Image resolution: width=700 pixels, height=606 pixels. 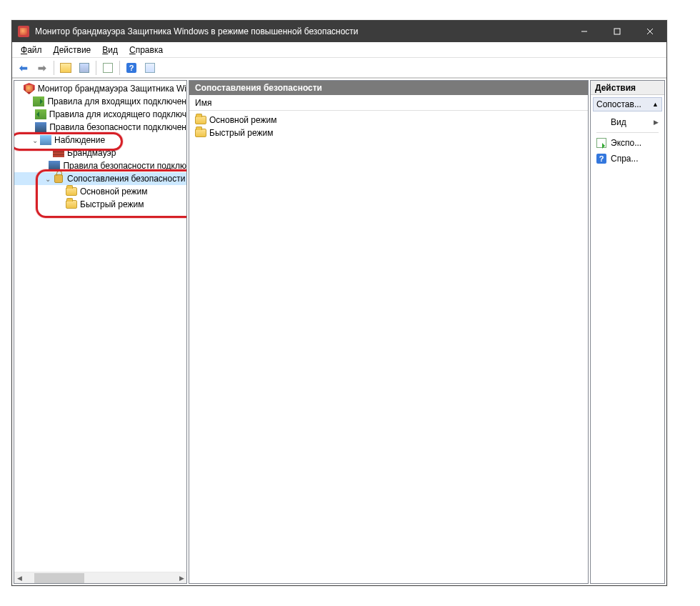 What do you see at coordinates (42, 68) in the screenshot?
I see `arrow-right-icon: ➡` at bounding box center [42, 68].